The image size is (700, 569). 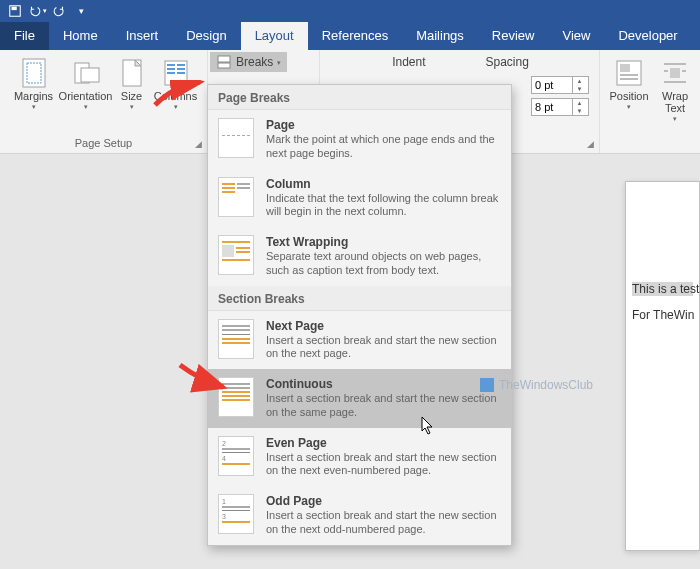 What do you see at coordinates (236, 255) in the screenshot?
I see `text-wrapping-icon` at bounding box center [236, 255].